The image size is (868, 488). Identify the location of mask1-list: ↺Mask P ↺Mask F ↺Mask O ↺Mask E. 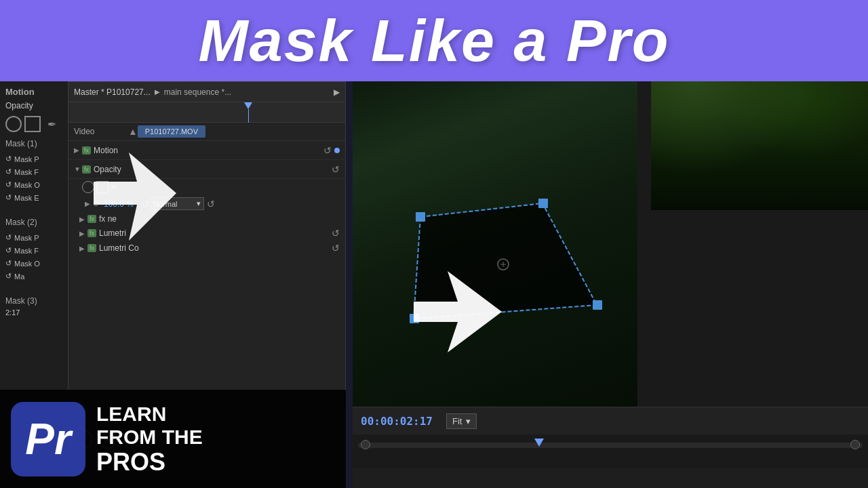
(34, 178).